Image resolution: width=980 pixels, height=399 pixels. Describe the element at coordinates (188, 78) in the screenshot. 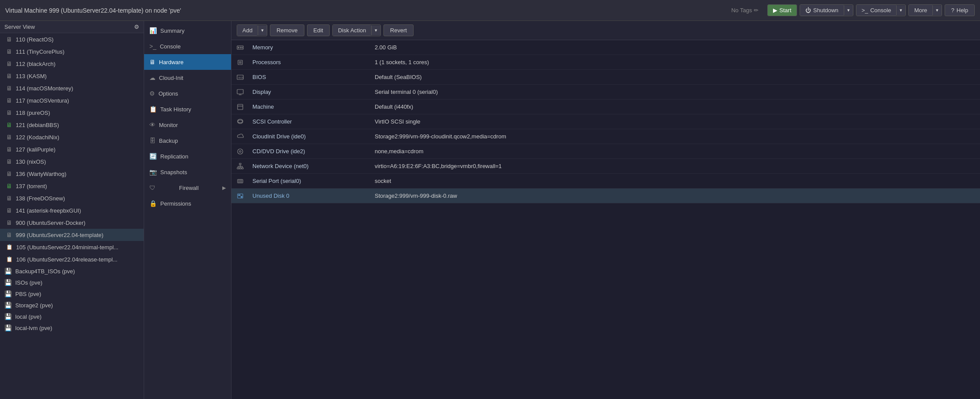

I see `nav-item-cloud-init: ☁ Cloud-Init` at that location.